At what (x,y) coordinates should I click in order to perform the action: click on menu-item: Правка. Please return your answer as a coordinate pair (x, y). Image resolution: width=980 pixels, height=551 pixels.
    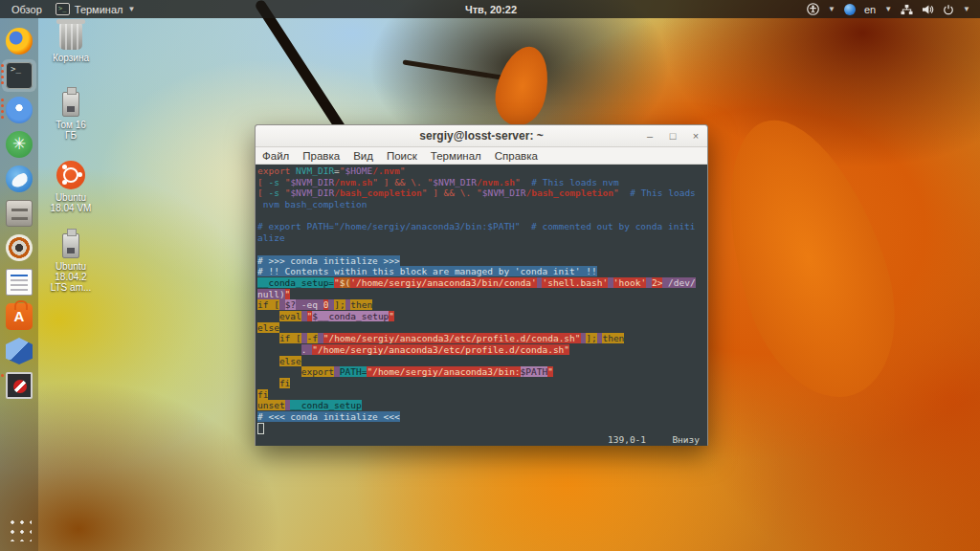
    Looking at the image, I should click on (322, 156).